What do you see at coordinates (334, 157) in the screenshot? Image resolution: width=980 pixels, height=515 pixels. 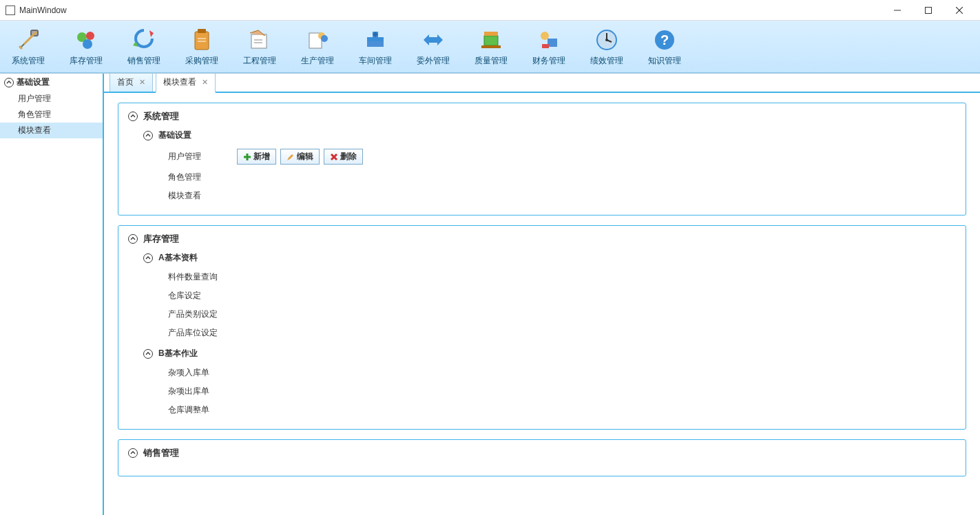 I see `cross-icon` at bounding box center [334, 157].